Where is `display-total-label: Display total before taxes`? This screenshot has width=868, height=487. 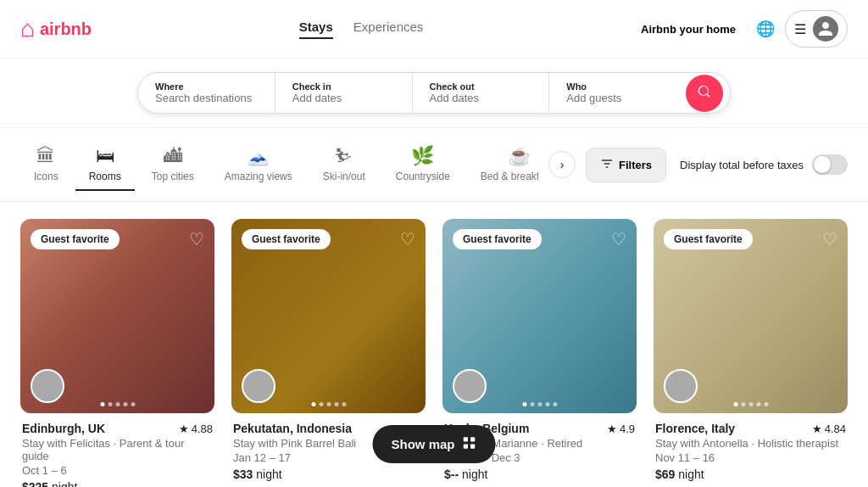
display-total-label: Display total before taxes is located at coordinates (742, 165).